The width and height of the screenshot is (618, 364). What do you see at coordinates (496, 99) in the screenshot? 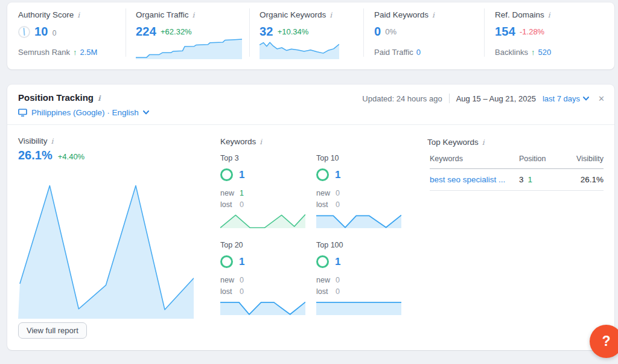
I see `date-range: Aug 15 – Aug 21, 2025` at bounding box center [496, 99].